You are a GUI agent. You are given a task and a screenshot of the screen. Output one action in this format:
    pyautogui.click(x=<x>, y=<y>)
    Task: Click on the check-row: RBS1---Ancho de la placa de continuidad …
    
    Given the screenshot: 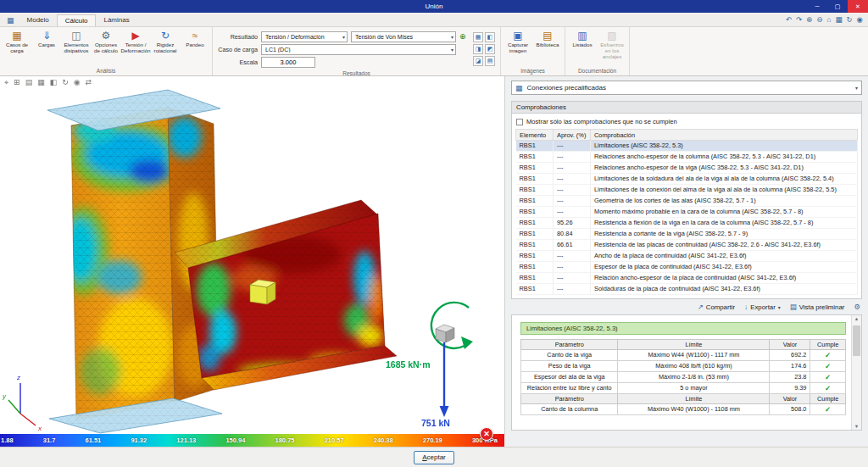 What is the action you would take?
    pyautogui.click(x=687, y=256)
    